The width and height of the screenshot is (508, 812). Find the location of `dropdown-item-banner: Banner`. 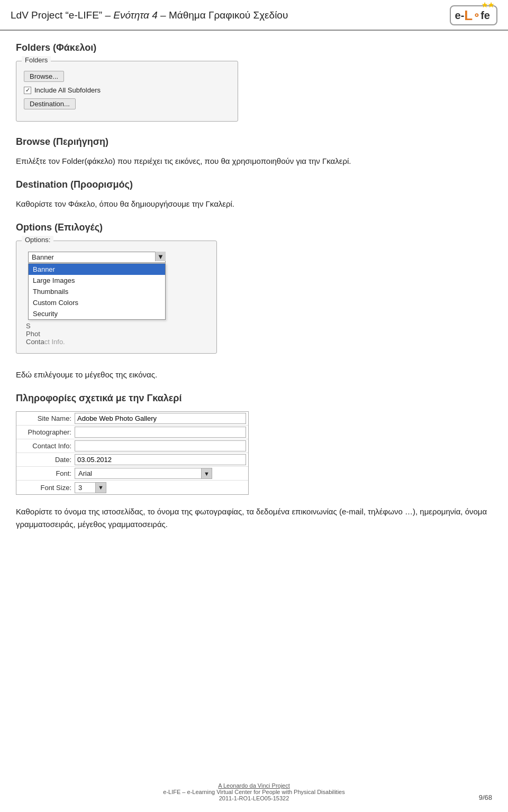

dropdown-item-banner: Banner is located at coordinates (97, 270).